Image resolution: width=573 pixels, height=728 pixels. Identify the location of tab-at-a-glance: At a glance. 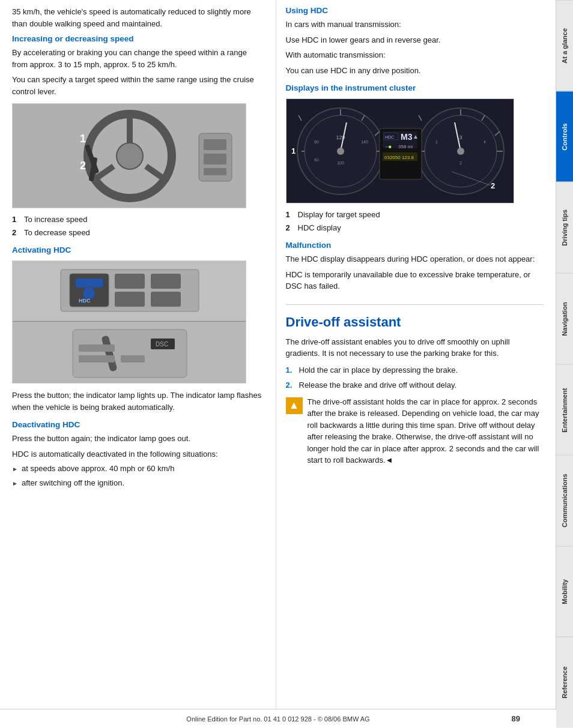
(565, 46).